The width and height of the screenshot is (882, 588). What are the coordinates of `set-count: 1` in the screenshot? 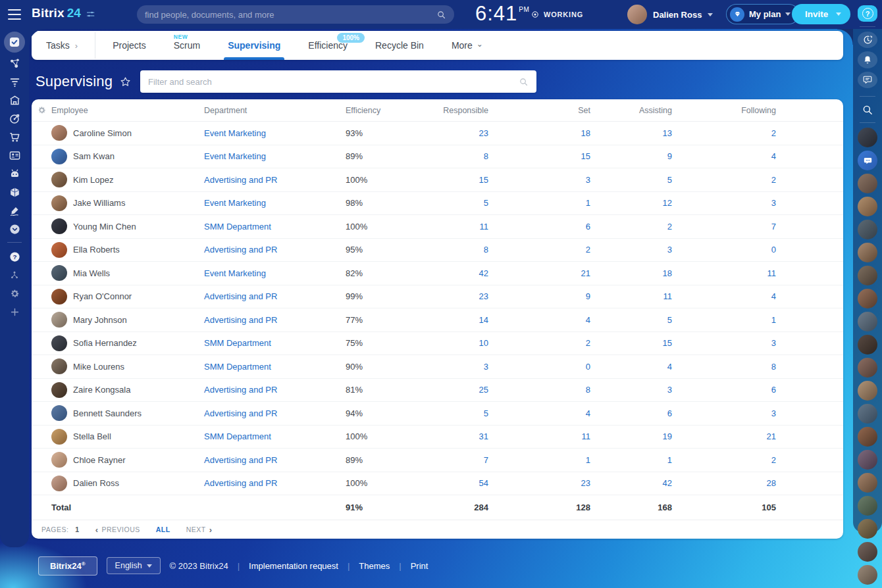 It's located at (540, 460).